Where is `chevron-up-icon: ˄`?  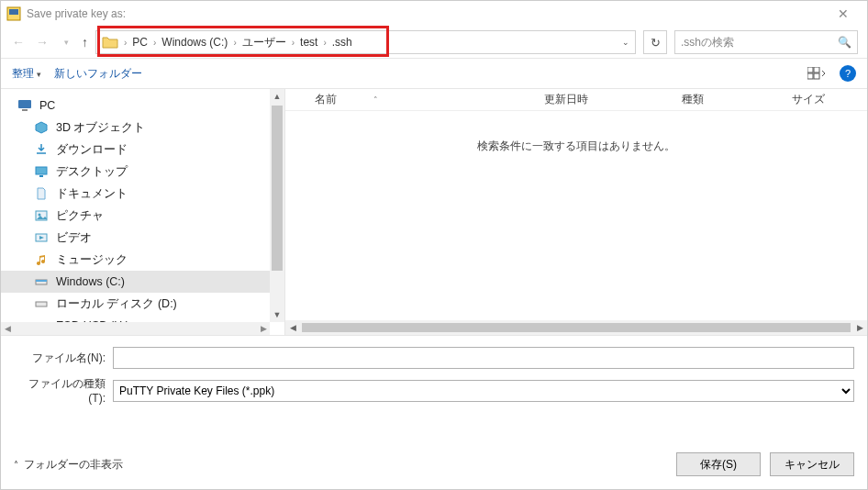 chevron-up-icon: ˄ is located at coordinates (17, 464).